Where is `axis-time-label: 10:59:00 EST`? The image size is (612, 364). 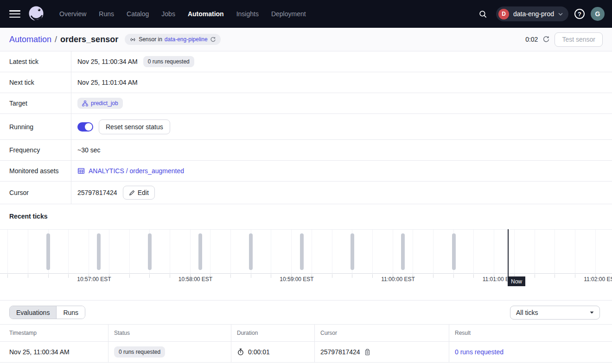
axis-time-label: 10:59:00 EST is located at coordinates (297, 279).